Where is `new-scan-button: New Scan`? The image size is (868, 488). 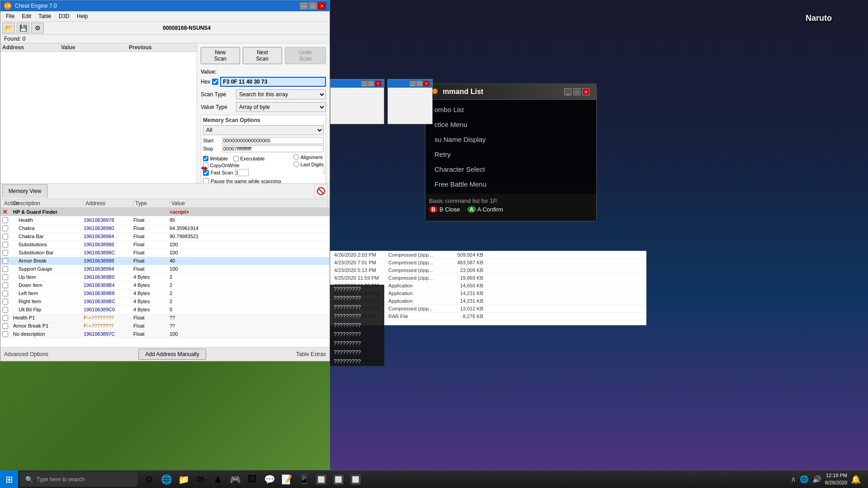 new-scan-button: New Scan is located at coordinates (221, 56).